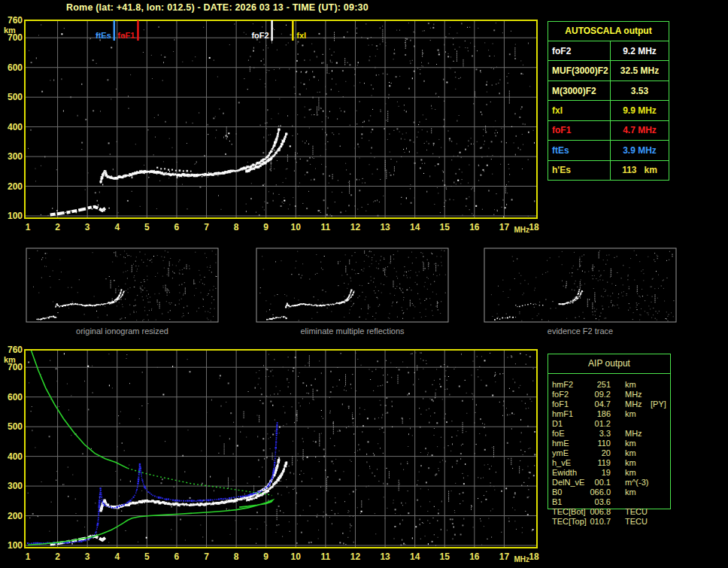 Image resolution: width=728 pixels, height=568 pixels. Describe the element at coordinates (236, 227) in the screenshot. I see `x-tick-label: 8` at that location.